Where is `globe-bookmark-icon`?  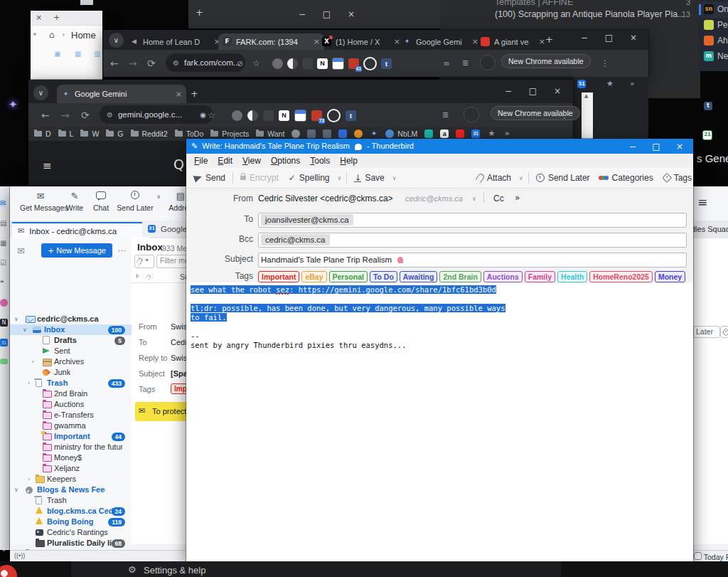 globe-bookmark-icon is located at coordinates (296, 134).